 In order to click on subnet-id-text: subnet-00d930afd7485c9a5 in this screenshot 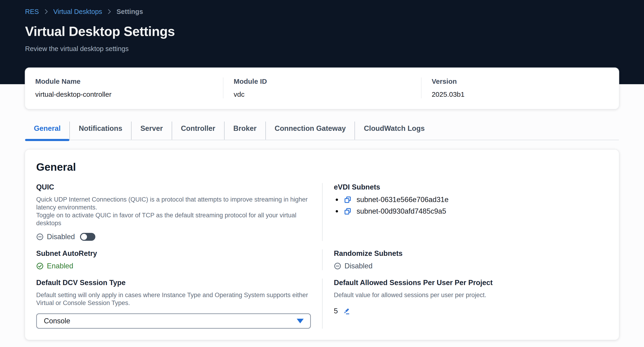, I will do `click(401, 212)`.